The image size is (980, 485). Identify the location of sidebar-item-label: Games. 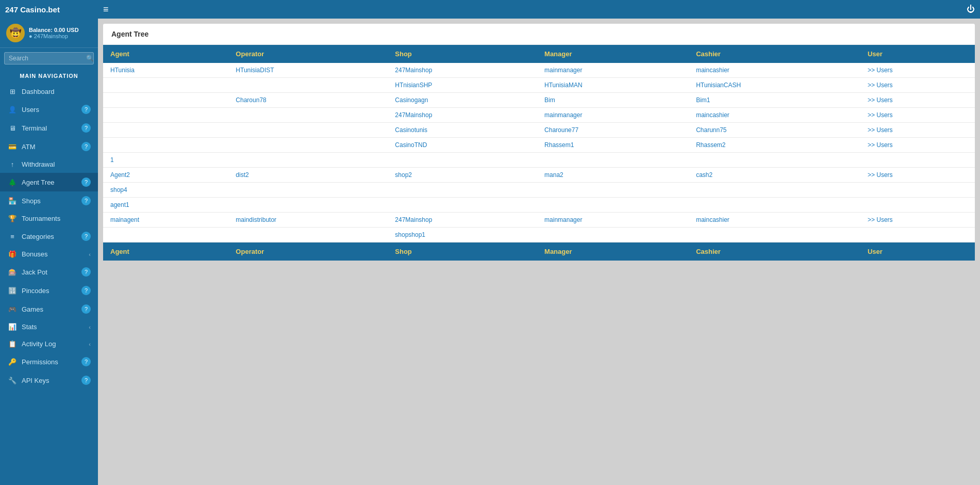
(52, 310).